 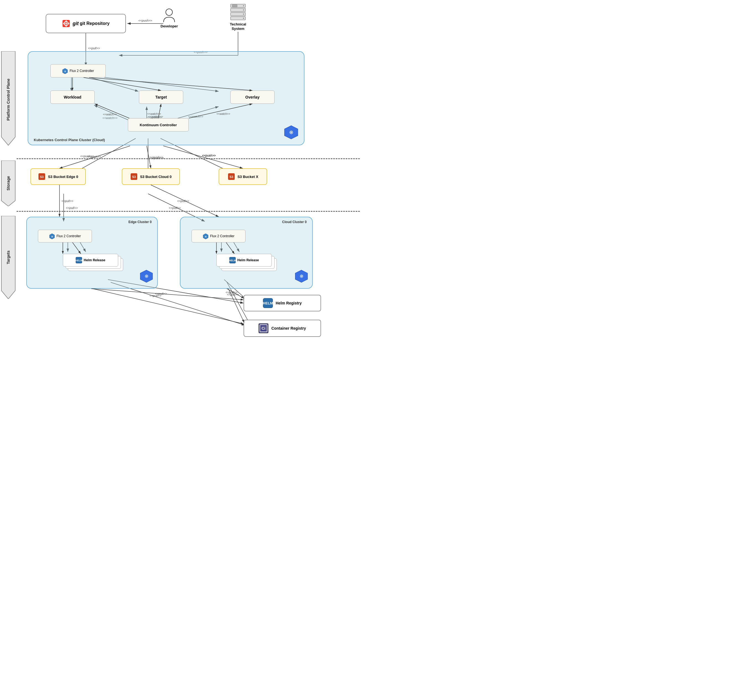 What do you see at coordinates (263, 328) in the screenshot?
I see `container-registry-icon: Ci` at bounding box center [263, 328].